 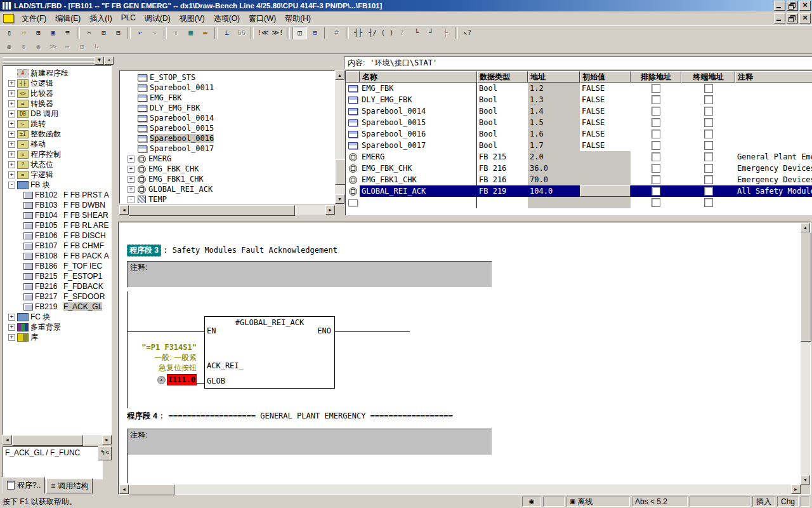 I want to click on open-called-block-icon: ⊡, so click(x=82, y=46).